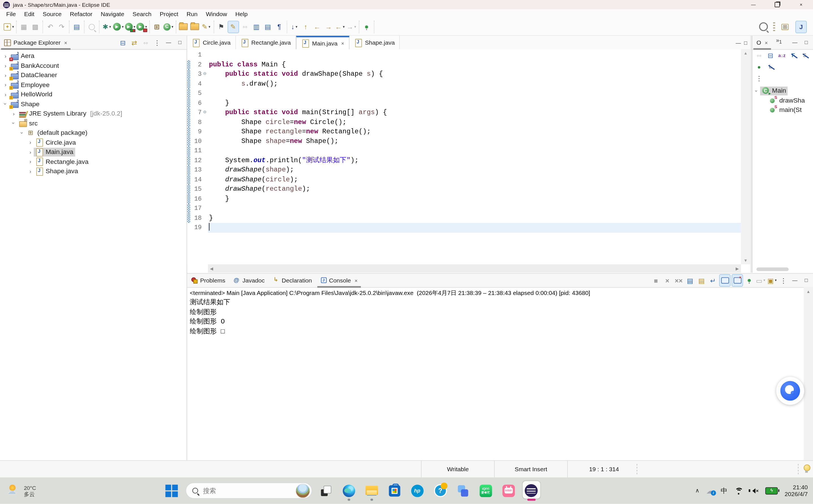 Image resolution: width=813 pixels, height=504 pixels. Describe the element at coordinates (749, 280) in the screenshot. I see `pin-console-button` at that location.